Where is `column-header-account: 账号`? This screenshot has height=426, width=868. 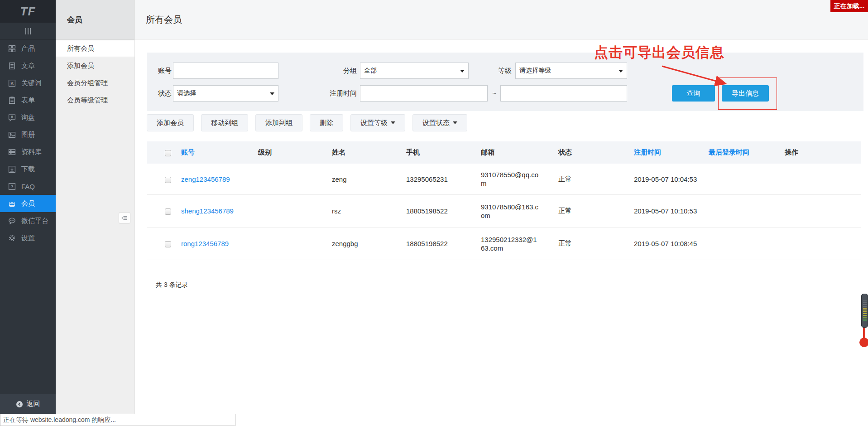
column-header-account: 账号 is located at coordinates (213, 152).